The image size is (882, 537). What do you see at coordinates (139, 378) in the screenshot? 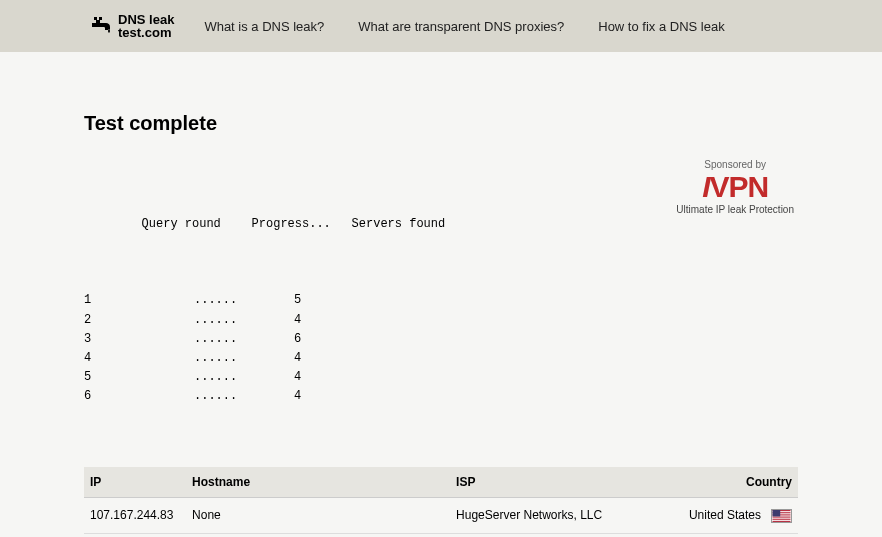
I see `progress-round: 5` at bounding box center [139, 378].